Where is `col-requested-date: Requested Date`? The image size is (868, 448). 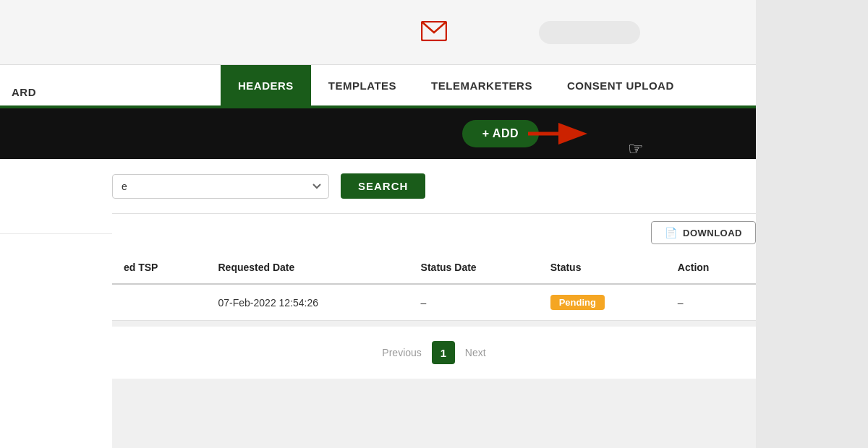
col-requested-date: Requested Date is located at coordinates (308, 267).